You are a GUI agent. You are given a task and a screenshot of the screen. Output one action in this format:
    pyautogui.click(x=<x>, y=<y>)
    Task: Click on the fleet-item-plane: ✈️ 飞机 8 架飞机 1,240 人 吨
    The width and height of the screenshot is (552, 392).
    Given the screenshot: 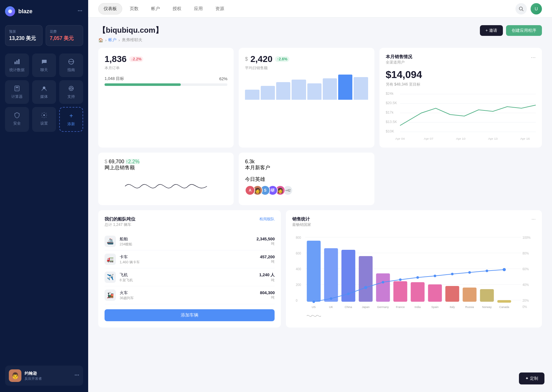 What is the action you would take?
    pyautogui.click(x=190, y=277)
    